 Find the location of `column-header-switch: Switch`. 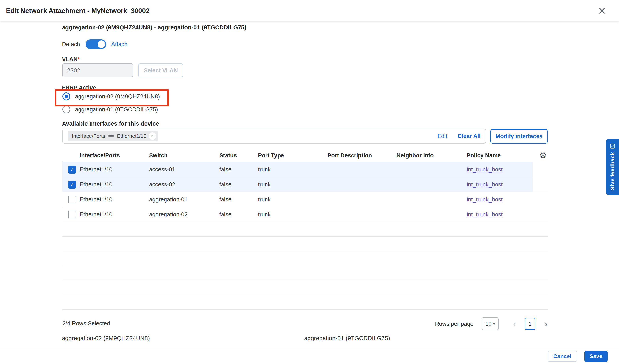

column-header-switch: Switch is located at coordinates (184, 155).